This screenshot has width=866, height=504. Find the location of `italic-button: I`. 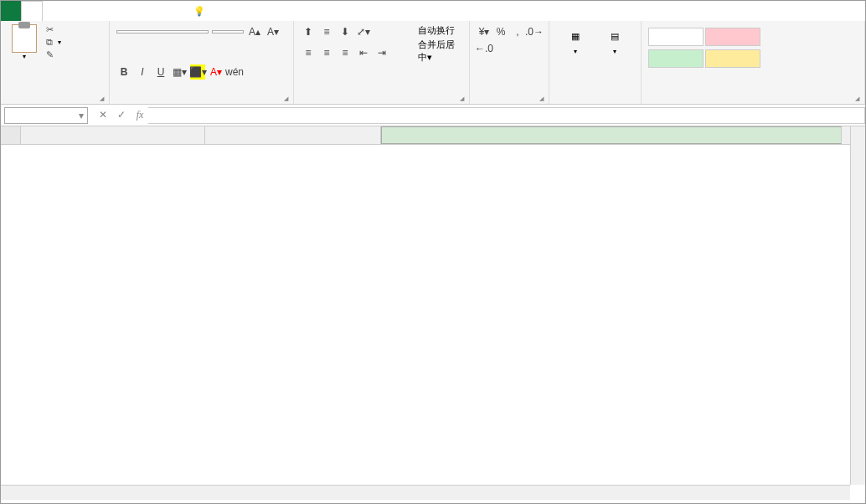

italic-button: I is located at coordinates (142, 72).